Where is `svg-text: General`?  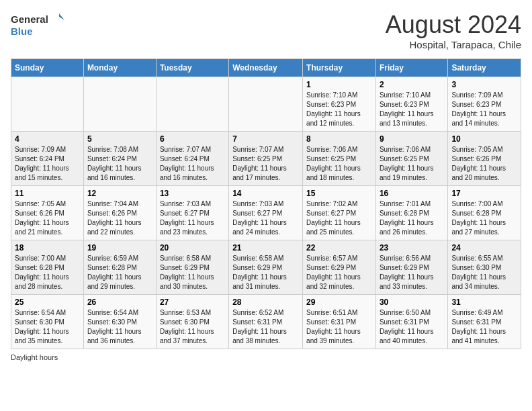
svg-text: General is located at coordinates (30, 19).